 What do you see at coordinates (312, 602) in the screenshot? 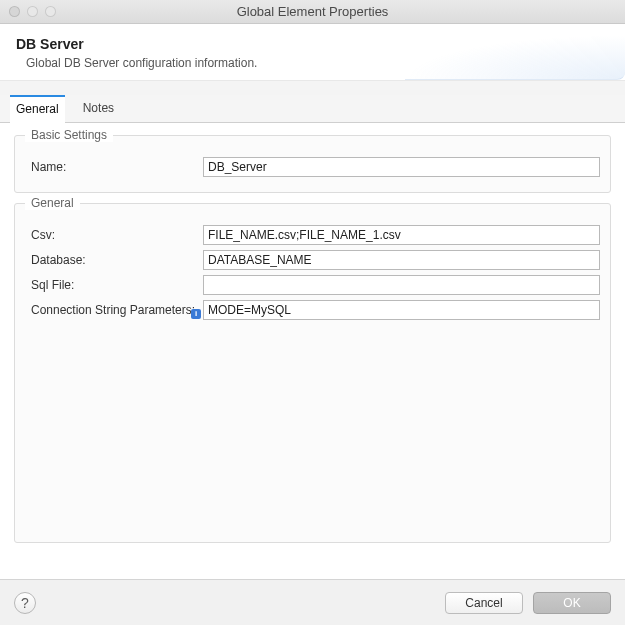
I see `buttonbar: ? Cancel OK` at bounding box center [312, 602].